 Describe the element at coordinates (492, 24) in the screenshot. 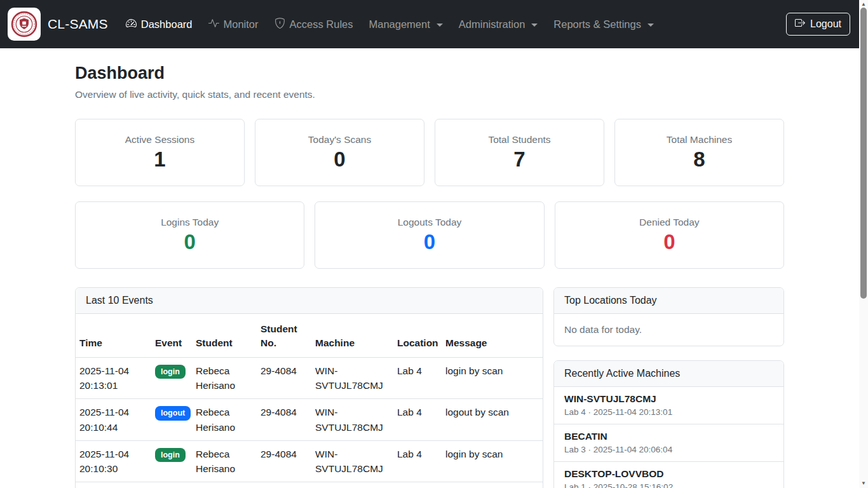

I see `nav-label: Administration` at that location.